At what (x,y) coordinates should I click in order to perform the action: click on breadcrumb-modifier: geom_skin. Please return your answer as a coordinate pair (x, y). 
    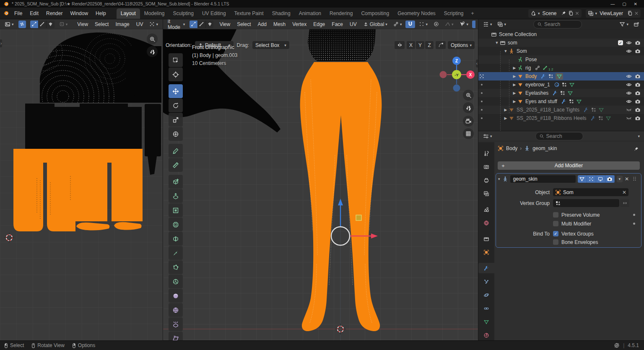
    Looking at the image, I should click on (545, 148).